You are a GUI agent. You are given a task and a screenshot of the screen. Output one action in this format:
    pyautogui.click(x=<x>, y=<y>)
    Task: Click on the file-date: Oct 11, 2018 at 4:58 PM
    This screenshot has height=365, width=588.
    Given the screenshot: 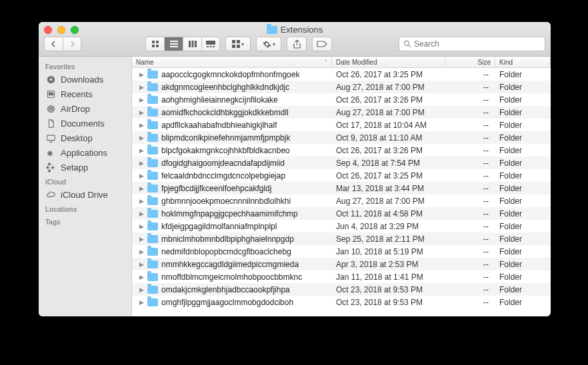 What is the action you would take?
    pyautogui.click(x=389, y=214)
    